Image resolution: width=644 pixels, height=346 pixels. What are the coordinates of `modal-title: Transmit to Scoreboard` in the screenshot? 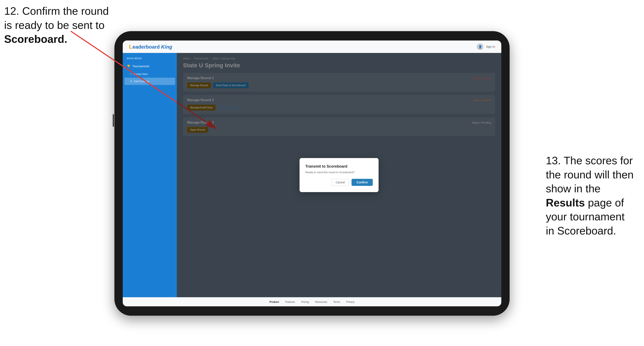 It's located at (339, 167).